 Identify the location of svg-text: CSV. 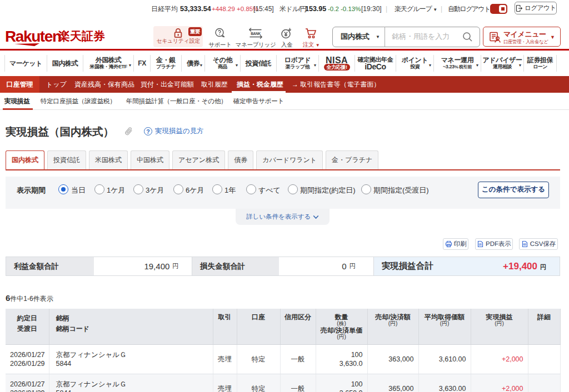
(525, 245).